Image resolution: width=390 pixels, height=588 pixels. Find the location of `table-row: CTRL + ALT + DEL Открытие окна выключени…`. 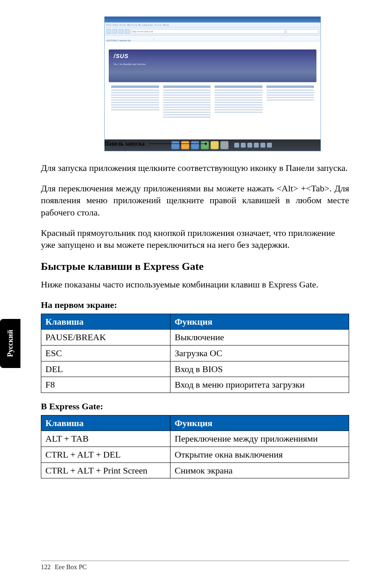

table-row: CTRL + ALT + DEL Открытие окна выключени… is located at coordinates (195, 455).